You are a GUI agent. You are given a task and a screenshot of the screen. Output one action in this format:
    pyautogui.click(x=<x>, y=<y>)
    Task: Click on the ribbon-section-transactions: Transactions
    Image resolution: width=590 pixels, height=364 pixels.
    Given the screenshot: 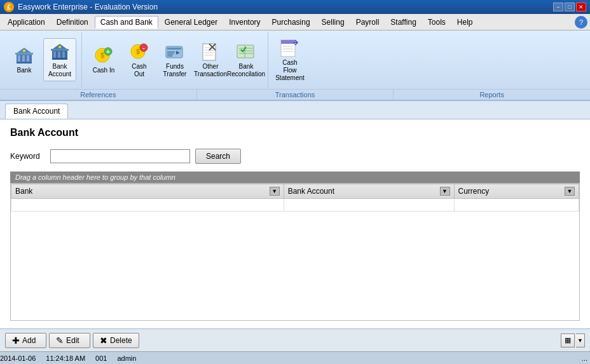 What is the action you would take?
    pyautogui.click(x=296, y=95)
    